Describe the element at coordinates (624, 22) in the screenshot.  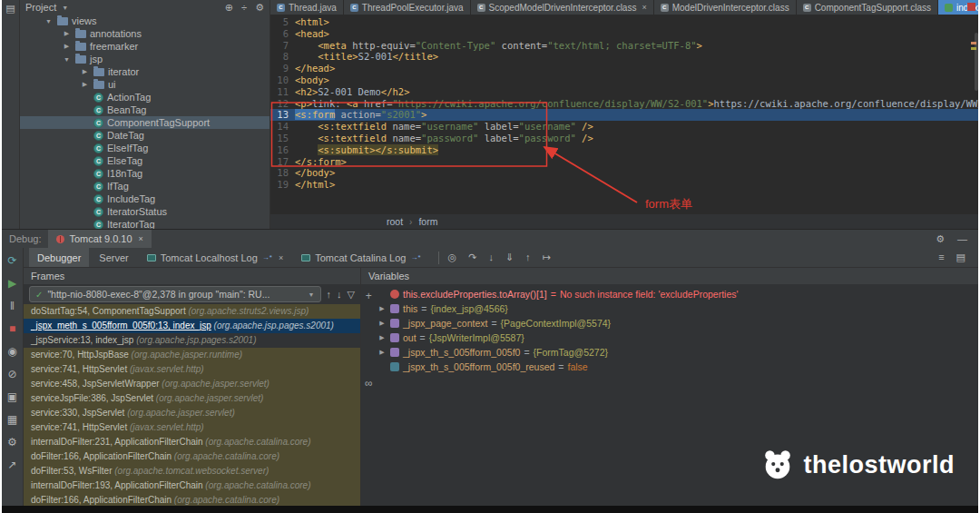
I see `code-line: 5<html>` at that location.